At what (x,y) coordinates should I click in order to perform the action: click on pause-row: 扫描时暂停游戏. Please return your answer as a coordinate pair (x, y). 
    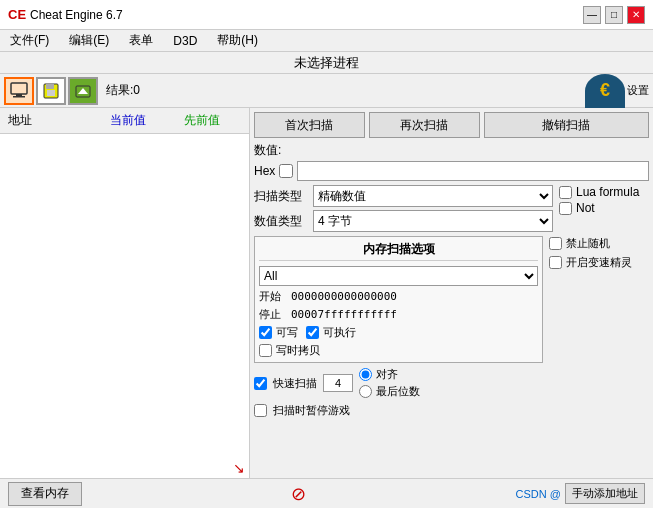
    Looking at the image, I should click on (452, 410).